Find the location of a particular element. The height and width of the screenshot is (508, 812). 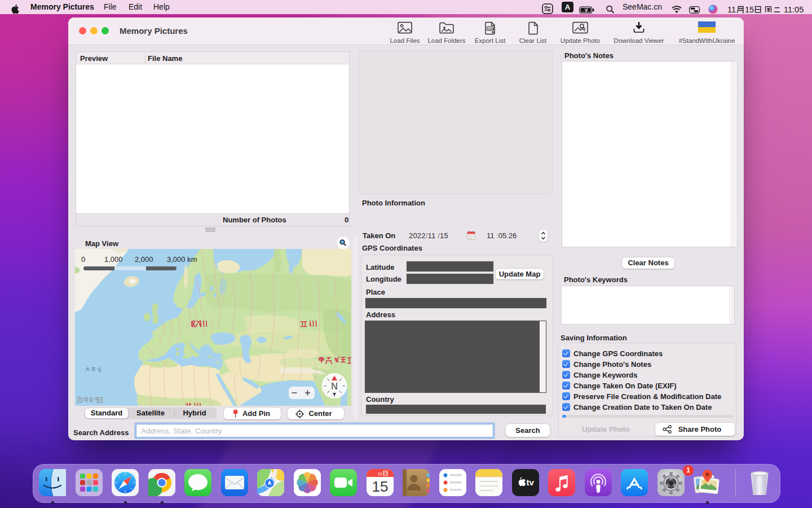

svg-text: 0 is located at coordinates (83, 260).